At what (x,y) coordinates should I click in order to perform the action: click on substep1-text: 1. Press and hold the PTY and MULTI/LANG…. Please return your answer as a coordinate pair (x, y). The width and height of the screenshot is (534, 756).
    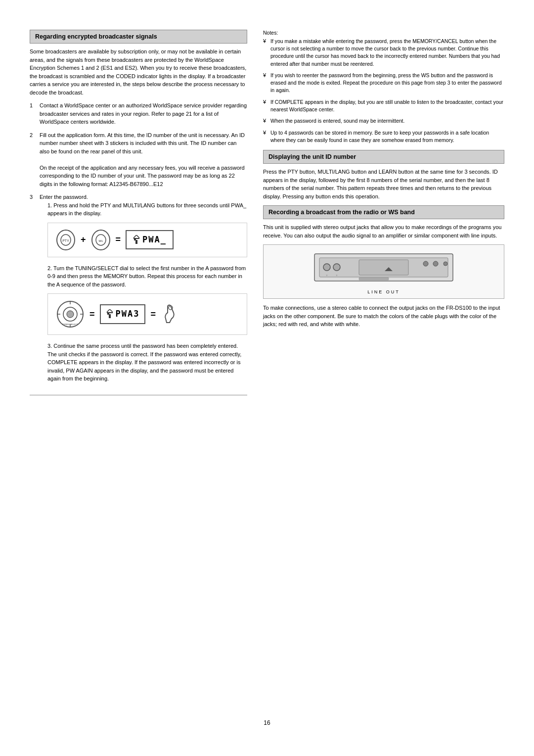
    Looking at the image, I should click on (147, 210).